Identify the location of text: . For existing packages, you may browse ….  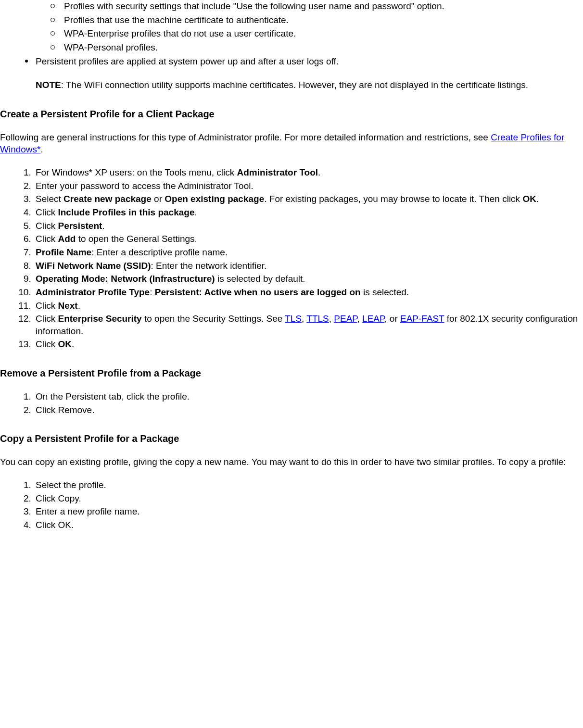
(393, 199).